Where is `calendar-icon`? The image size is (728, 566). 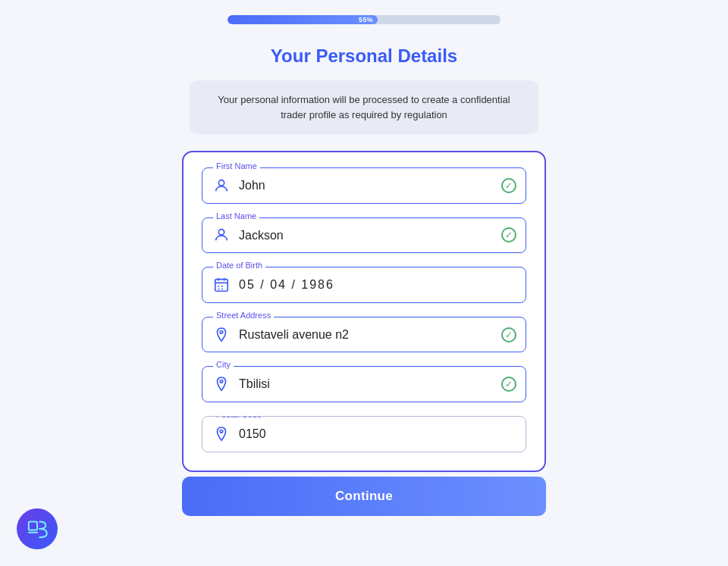
calendar-icon is located at coordinates (221, 285).